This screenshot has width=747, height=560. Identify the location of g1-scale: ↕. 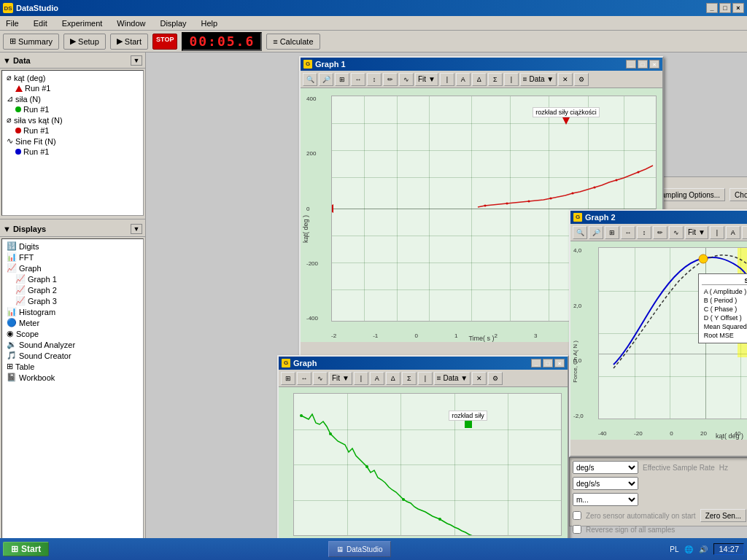
(374, 79).